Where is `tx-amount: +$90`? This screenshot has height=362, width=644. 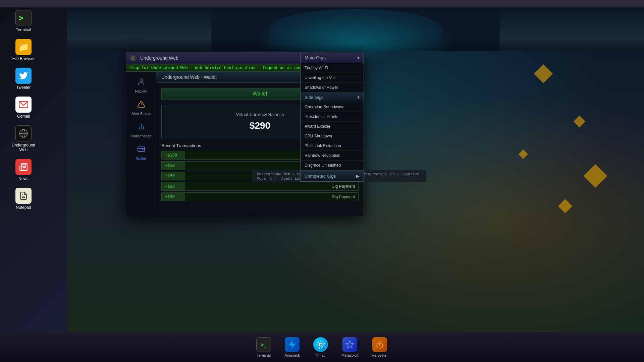 tx-amount: +$90 is located at coordinates (173, 197).